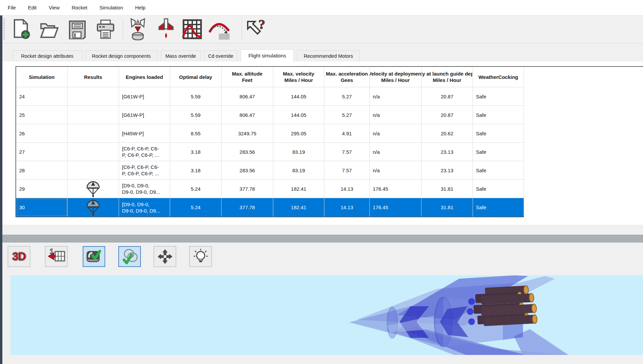 The height and width of the screenshot is (364, 643). Describe the element at coordinates (396, 77) in the screenshot. I see `column-header-deploy: Velocity at deploymentMiles / Hour` at that location.